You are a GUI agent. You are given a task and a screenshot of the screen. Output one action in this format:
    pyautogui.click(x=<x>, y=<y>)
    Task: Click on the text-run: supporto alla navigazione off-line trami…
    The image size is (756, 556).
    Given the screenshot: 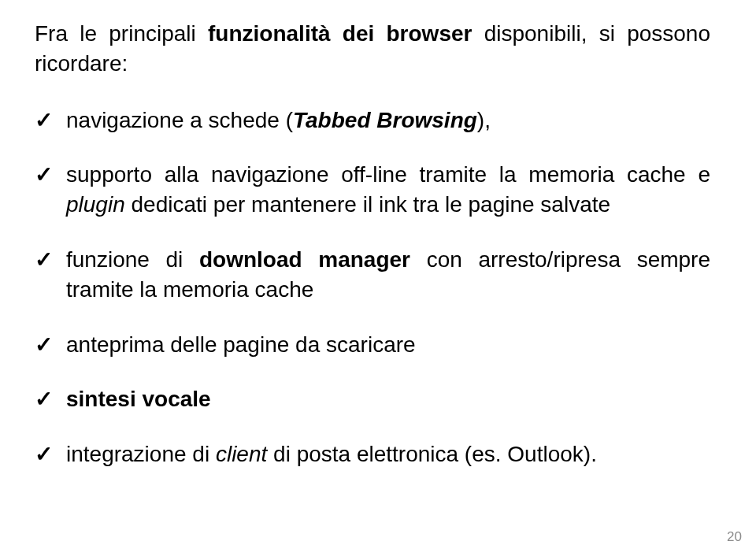 What is the action you would take?
    pyautogui.click(x=388, y=175)
    